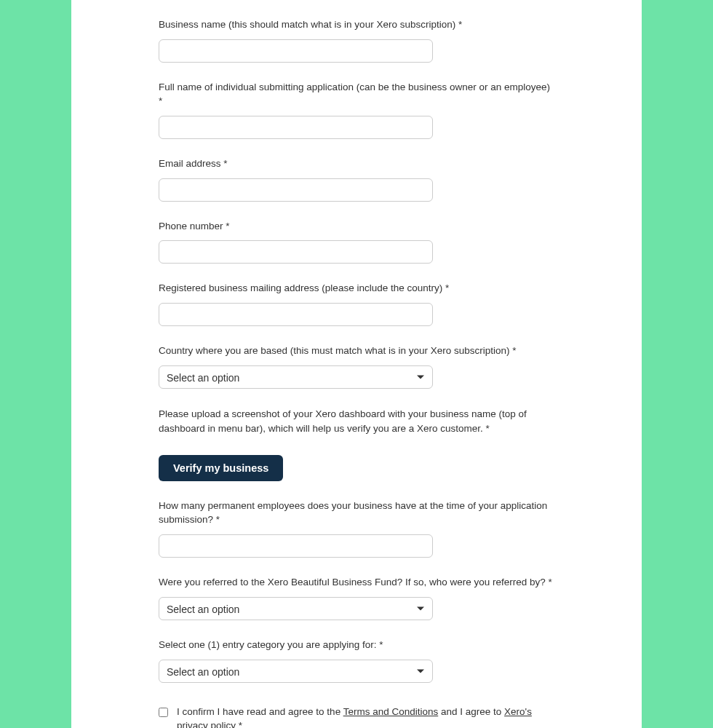 The height and width of the screenshot is (728, 713). Describe the element at coordinates (239, 724) in the screenshot. I see `confirm-post: *` at that location.